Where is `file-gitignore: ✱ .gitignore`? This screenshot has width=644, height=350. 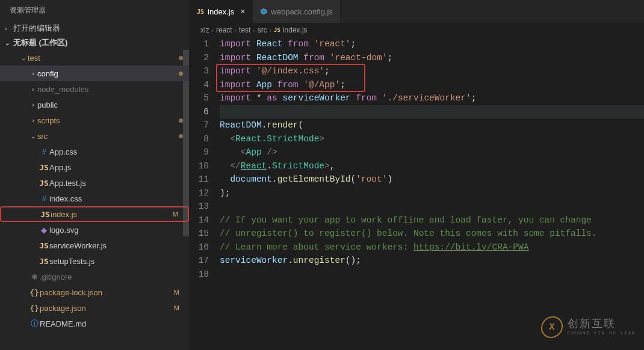 file-gitignore: ✱ .gitignore is located at coordinates (94, 277).